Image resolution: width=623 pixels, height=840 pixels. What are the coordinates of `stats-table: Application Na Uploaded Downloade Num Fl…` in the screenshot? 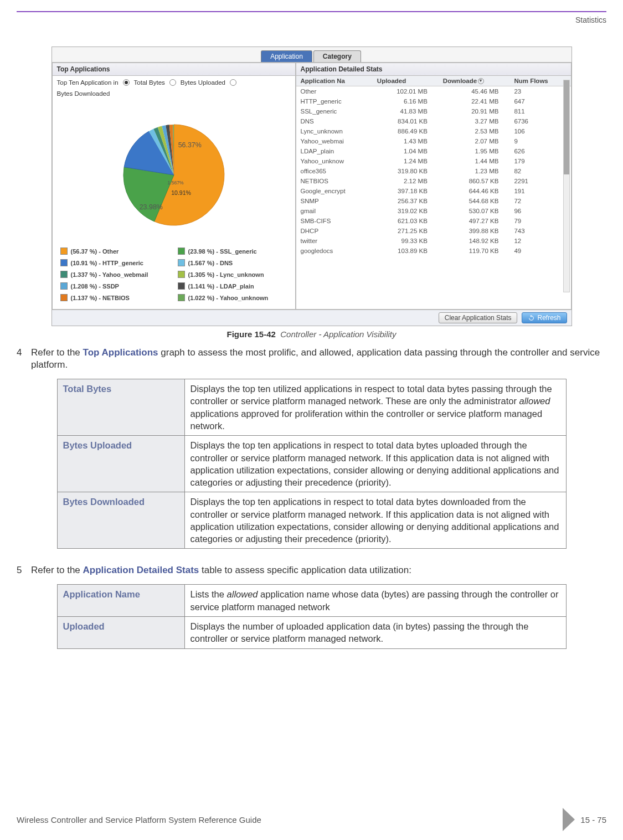 It's located at (434, 166).